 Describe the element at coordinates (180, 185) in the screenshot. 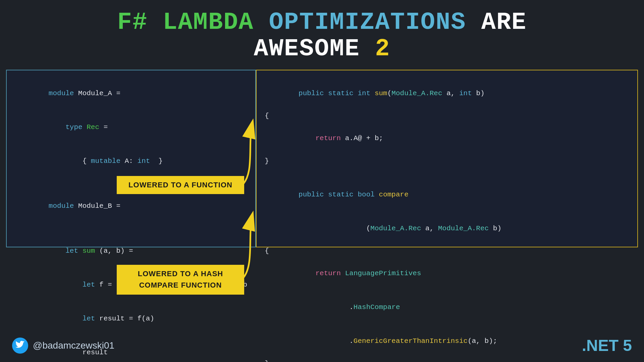

I see `label-lowered-function: LOWERED TO A FUNCTION` at that location.